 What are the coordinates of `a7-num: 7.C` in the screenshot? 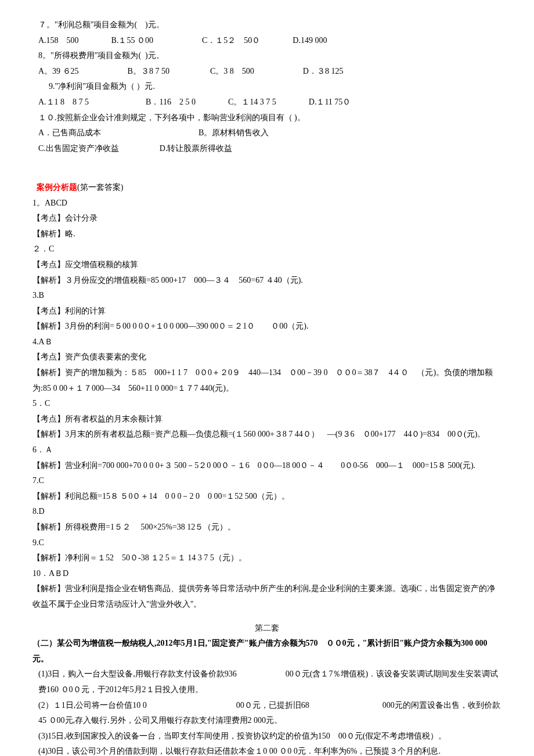 It's located at (267, 481).